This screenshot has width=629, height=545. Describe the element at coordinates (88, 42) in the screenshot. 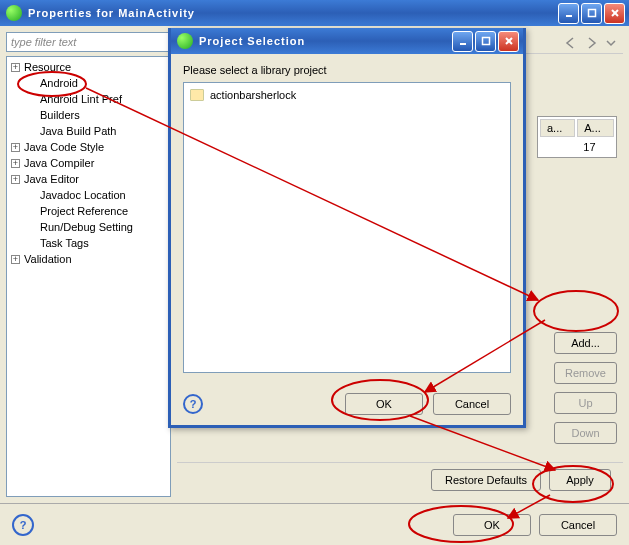

I see `filter-input: type filter text` at that location.